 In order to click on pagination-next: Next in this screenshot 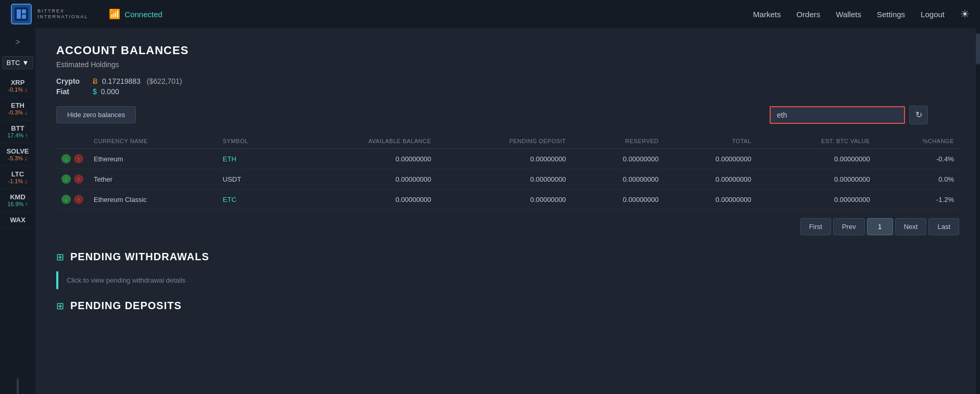, I will do `click(911, 227)`.